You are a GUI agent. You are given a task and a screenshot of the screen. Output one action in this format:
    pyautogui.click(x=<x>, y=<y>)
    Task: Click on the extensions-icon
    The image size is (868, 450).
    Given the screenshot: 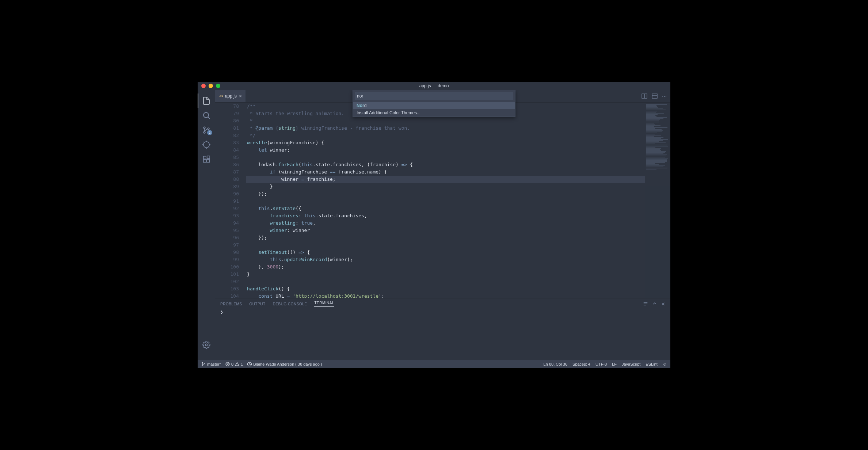 What is the action you would take?
    pyautogui.click(x=206, y=159)
    